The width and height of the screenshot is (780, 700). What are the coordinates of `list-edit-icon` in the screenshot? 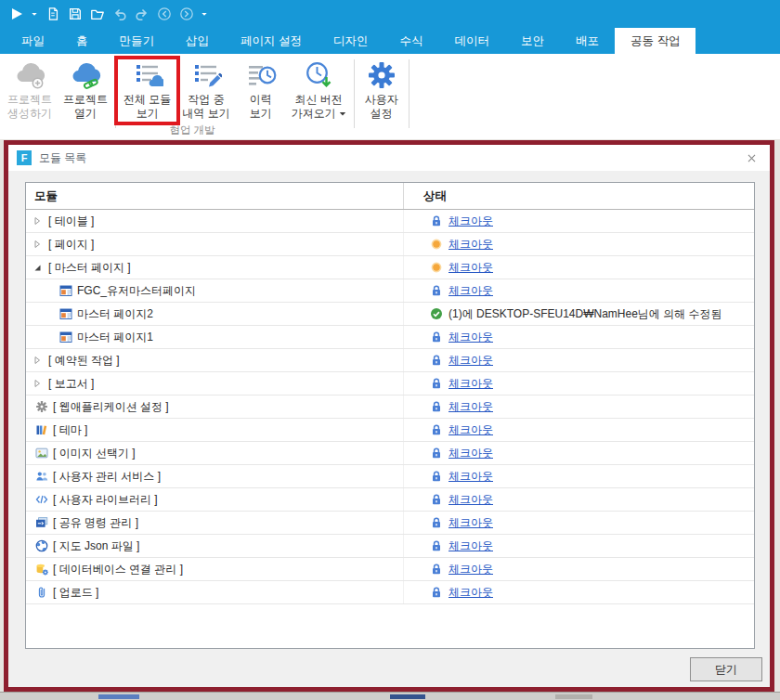 It's located at (206, 75).